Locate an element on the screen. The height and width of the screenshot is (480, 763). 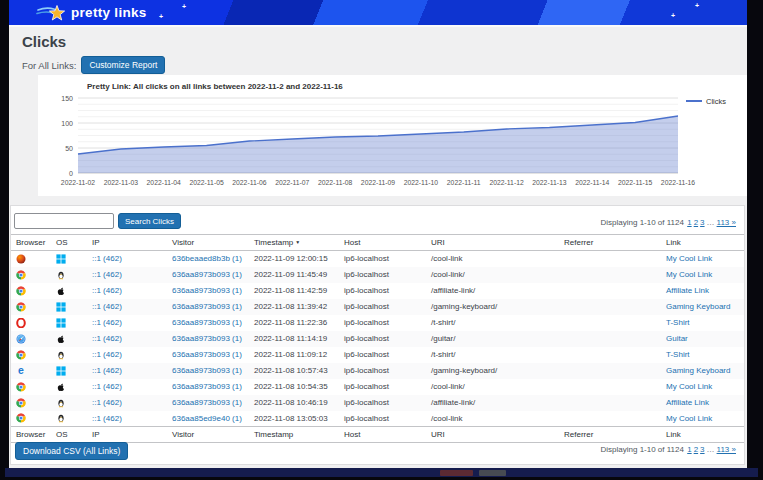
cell-visitor: 636beaaed8b3b (1) is located at coordinates (208, 259).